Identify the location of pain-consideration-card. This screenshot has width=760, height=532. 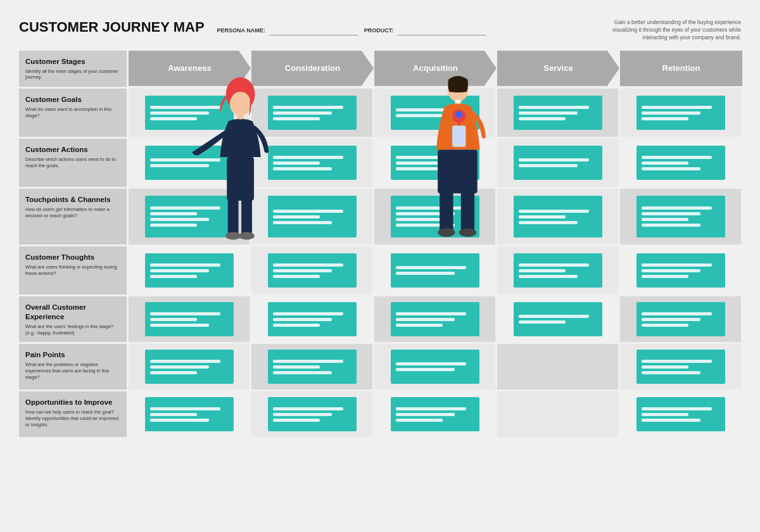
(312, 367).